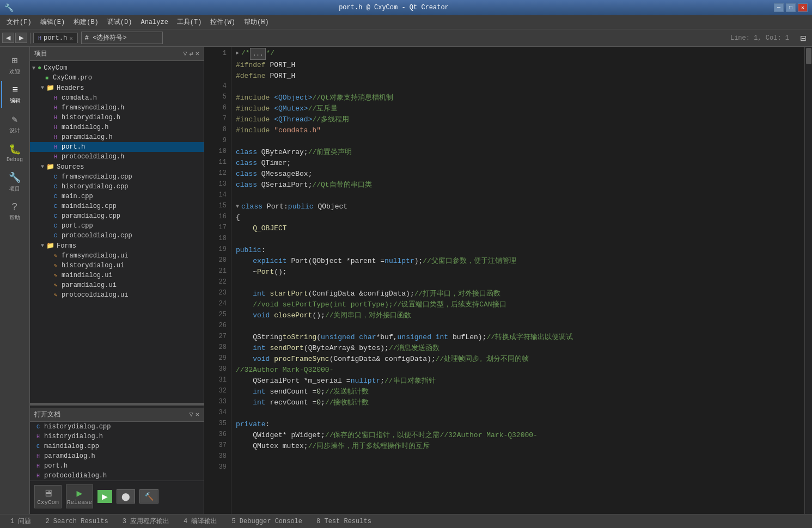  Describe the element at coordinates (258, 54) in the screenshot. I see `collapsed-indicator: ...` at that location.